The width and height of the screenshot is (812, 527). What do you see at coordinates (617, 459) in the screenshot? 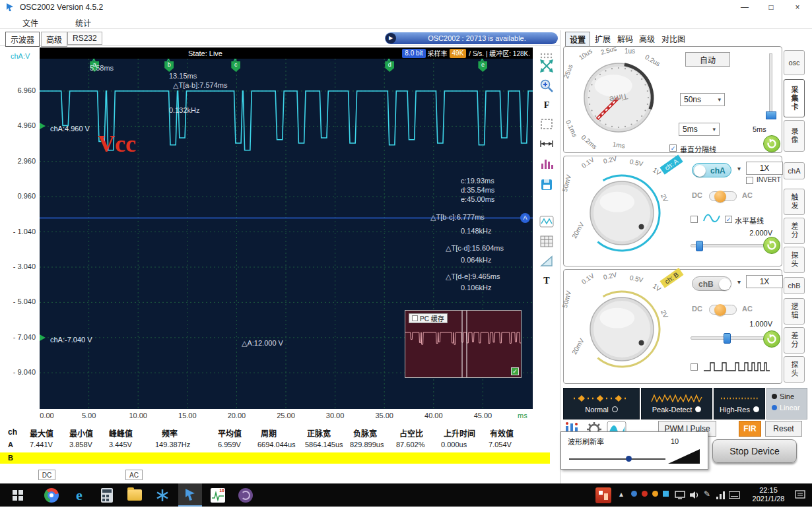
I see `refresh-rate-slider` at bounding box center [617, 459].